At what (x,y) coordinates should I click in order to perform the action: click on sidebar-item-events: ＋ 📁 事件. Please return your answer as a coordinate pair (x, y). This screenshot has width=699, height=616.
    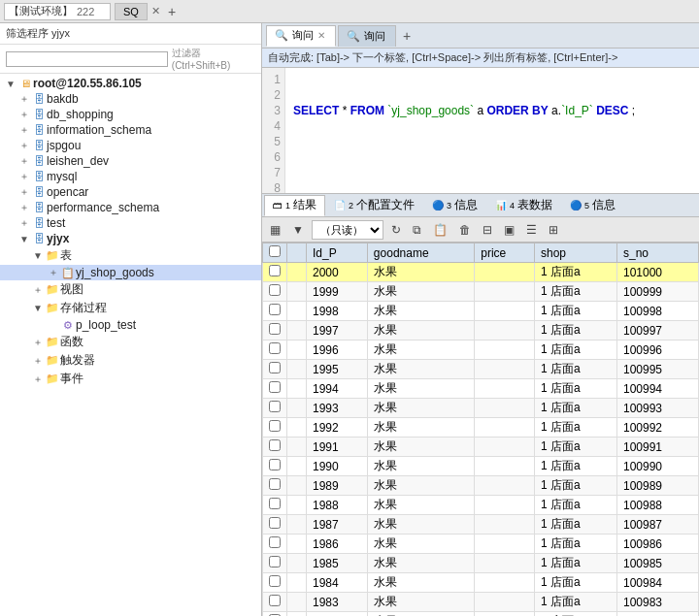
    Looking at the image, I should click on (130, 378).